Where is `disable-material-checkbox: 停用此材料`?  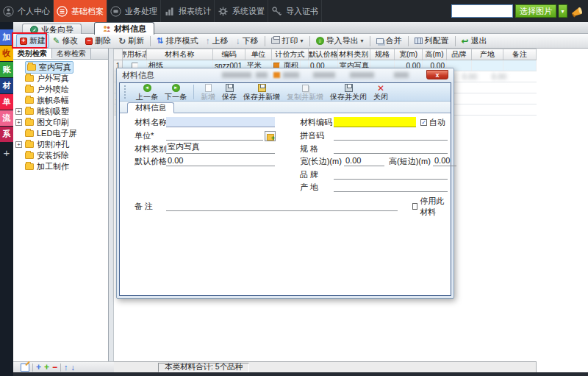 disable-material-checkbox: 停用此材料 is located at coordinates (431, 206).